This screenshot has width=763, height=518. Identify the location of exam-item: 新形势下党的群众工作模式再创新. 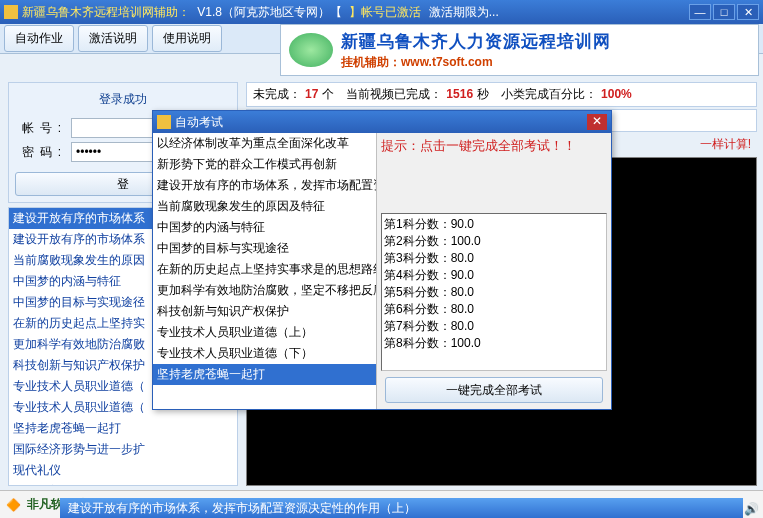
(264, 164).